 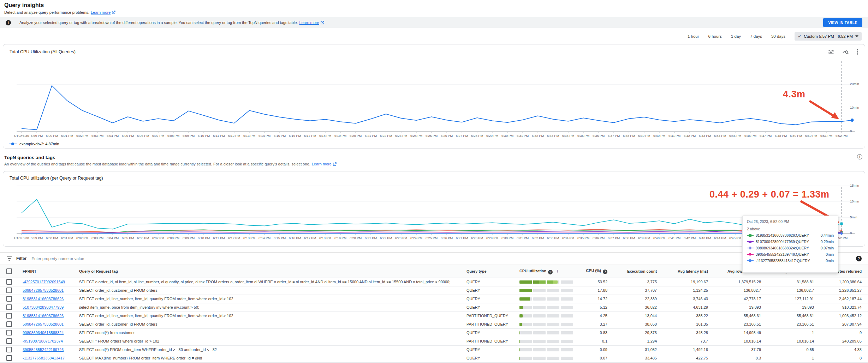 I want to click on fprint-link: 3905545552422189746, so click(x=43, y=350).